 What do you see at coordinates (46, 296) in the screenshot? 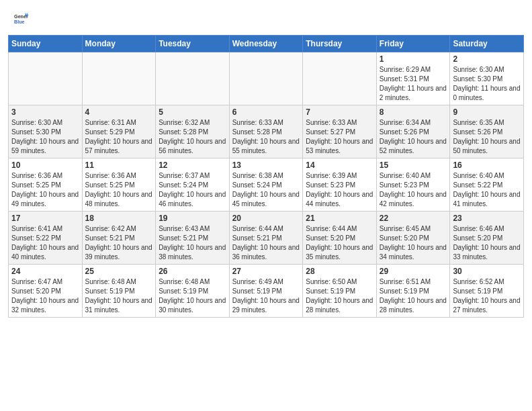
I see `day-info: Sunrise: 6:47 AMSunset: 5:20 PMDaylight:…` at bounding box center [46, 296].